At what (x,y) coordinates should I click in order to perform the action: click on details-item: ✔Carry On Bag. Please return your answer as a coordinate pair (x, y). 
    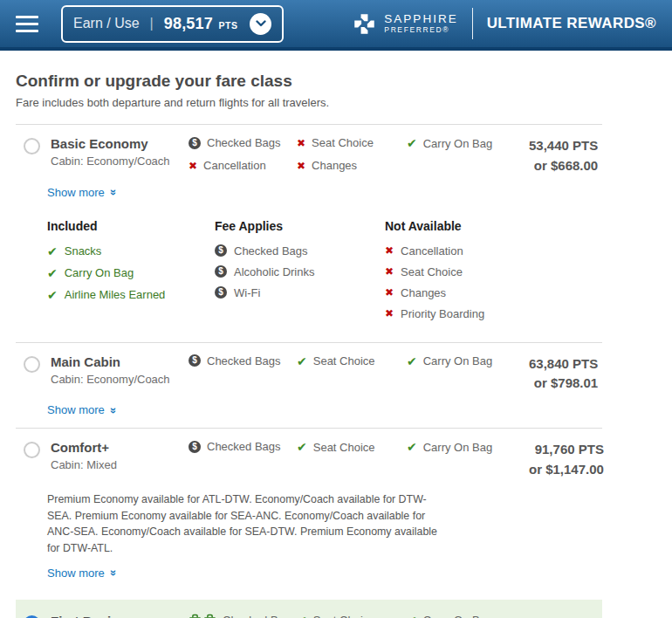
    Looking at the image, I should click on (131, 273).